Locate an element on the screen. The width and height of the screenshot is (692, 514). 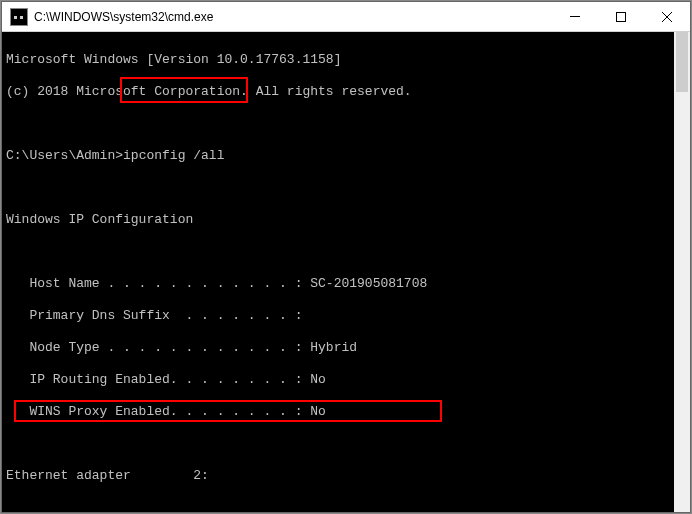
wins-proxy-line: WINS Proxy Enabled. . . . . . . . : No is located at coordinates (348, 412).